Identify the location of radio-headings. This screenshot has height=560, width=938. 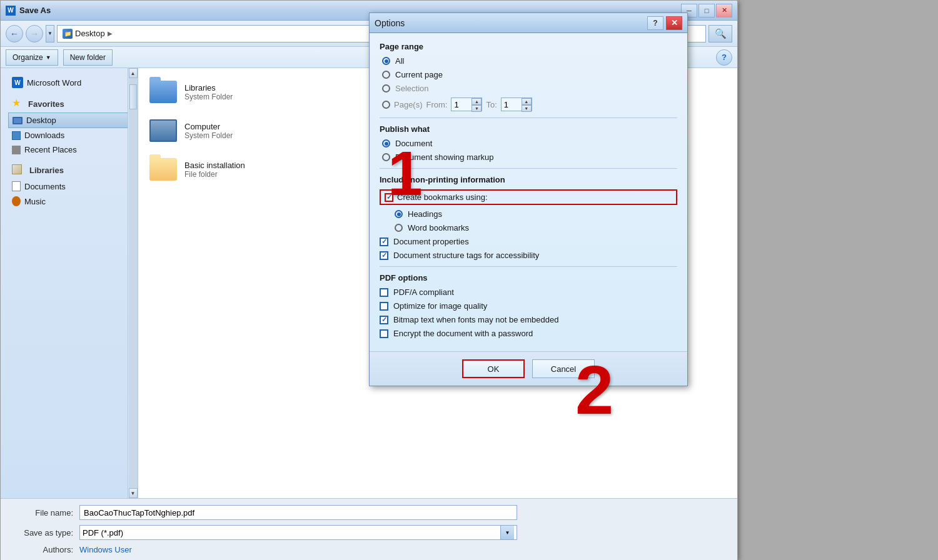
(399, 214).